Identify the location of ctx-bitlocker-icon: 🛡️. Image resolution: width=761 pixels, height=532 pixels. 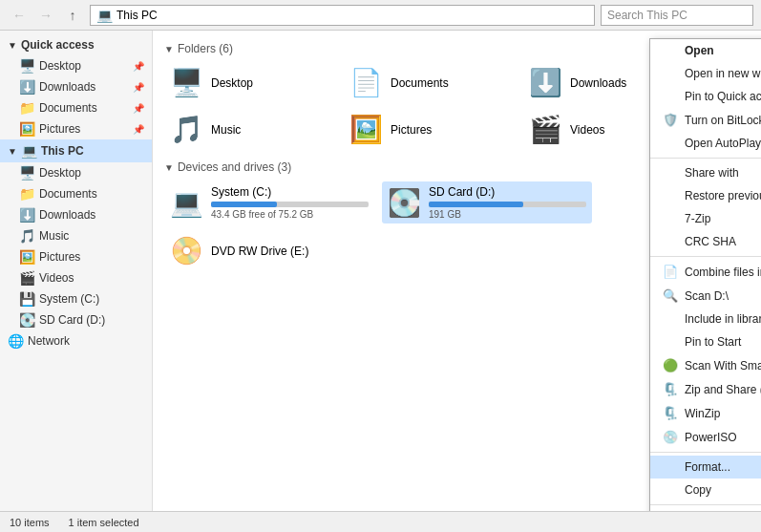
(670, 120).